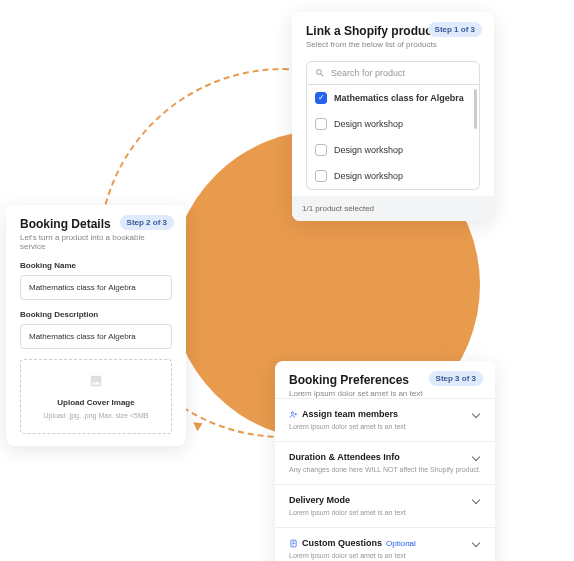 The height and width of the screenshot is (561, 574). I want to click on user-plus-icon, so click(294, 414).